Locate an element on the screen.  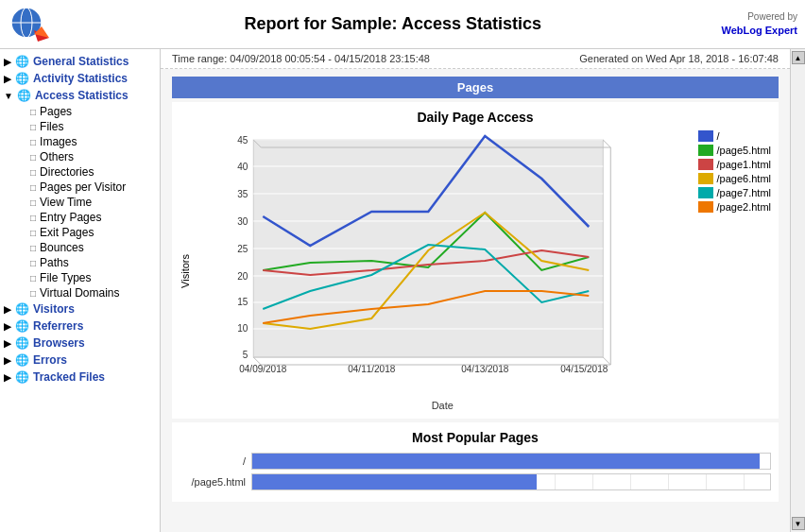
sidebar-item-paths: □Paths is located at coordinates (93, 263).